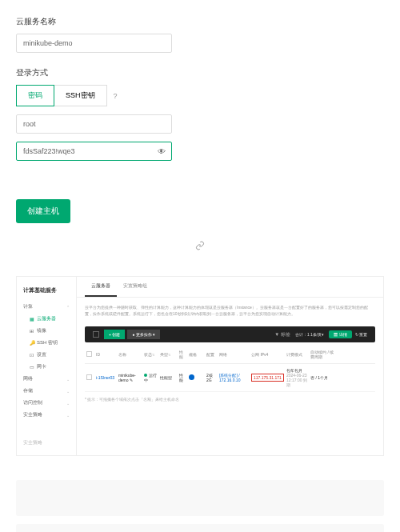  Describe the element at coordinates (46, 292) in the screenshot. I see `sidebar-title: 计算基础服务` at that location.